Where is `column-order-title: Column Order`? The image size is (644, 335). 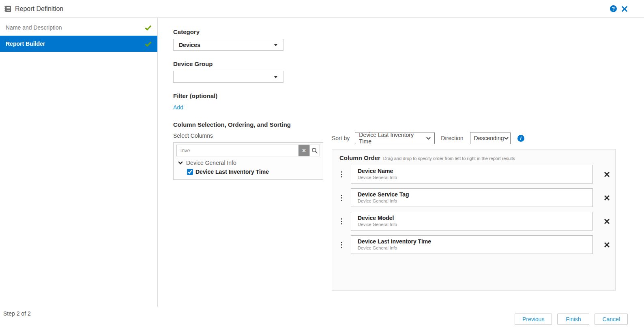 column-order-title: Column Order is located at coordinates (360, 158).